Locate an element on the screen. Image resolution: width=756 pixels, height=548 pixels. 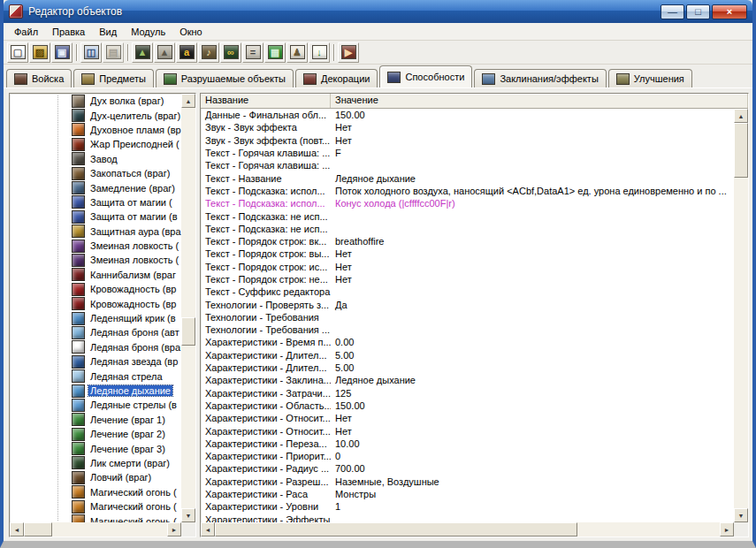
Текст - Название: Текст - Название Ледяное дыхание is located at coordinates (467, 178).